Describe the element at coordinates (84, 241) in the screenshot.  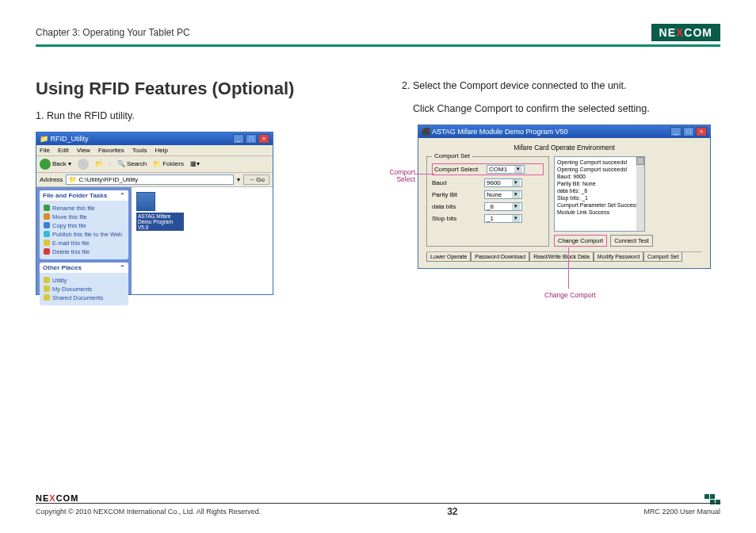
I see `explorer-sidebar: File and Folder Tasks⌃ Rename this file …` at that location.